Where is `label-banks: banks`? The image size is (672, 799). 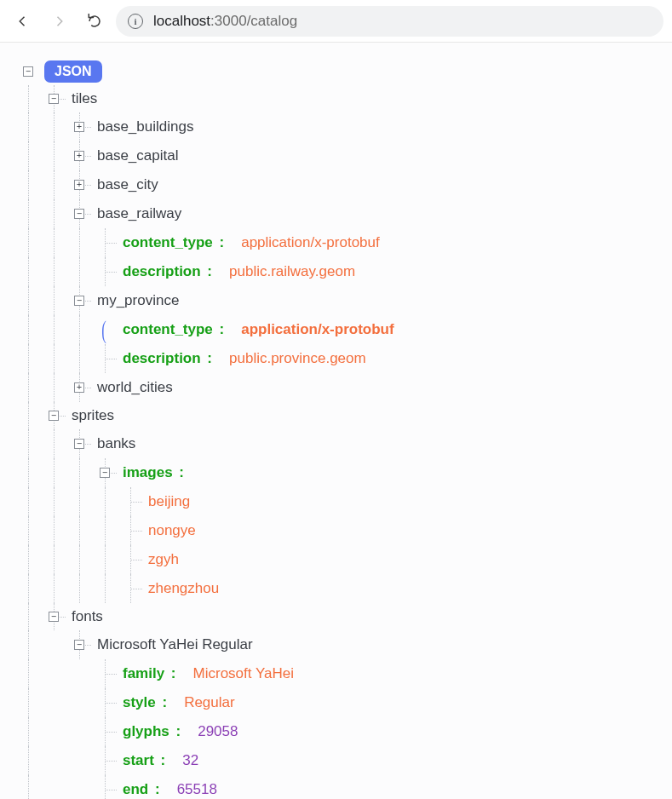
label-banks: banks is located at coordinates (114, 444).